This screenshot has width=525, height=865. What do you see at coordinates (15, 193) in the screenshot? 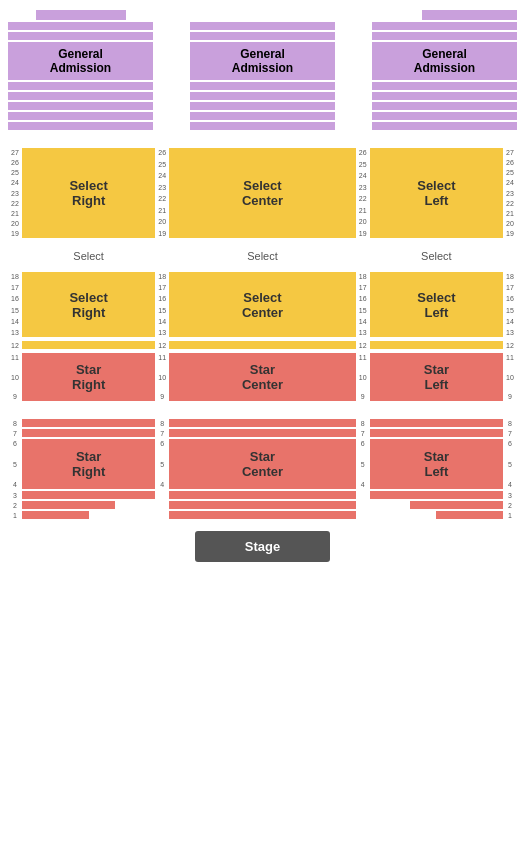
I see `row-nums-left-upper: 27 26 25 24 23 22 21 20 19` at bounding box center [15, 193].